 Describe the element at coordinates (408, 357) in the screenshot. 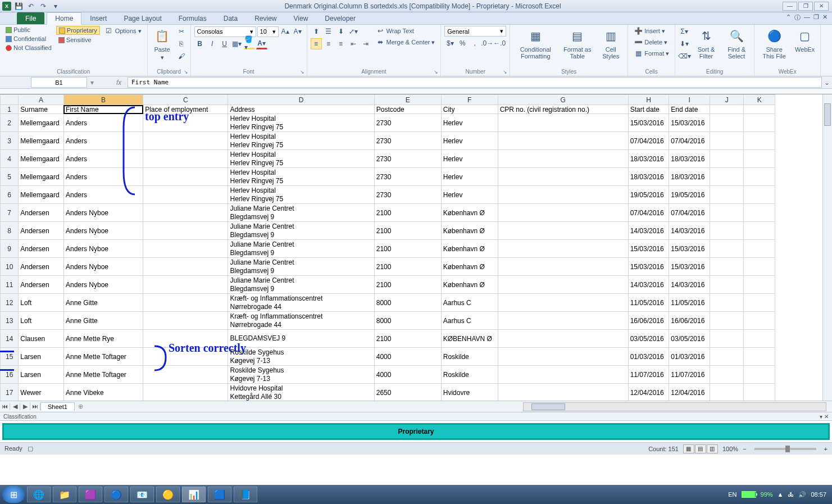

I see `cell: 4000` at that location.